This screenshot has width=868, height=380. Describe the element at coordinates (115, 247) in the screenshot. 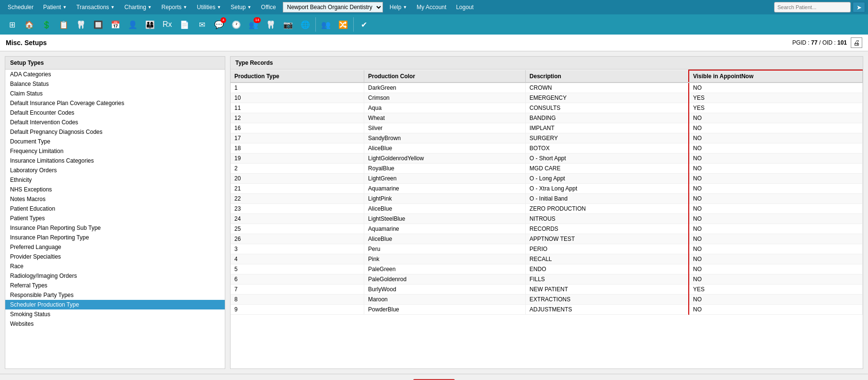

I see `setup-list-item: Preferred Language` at that location.